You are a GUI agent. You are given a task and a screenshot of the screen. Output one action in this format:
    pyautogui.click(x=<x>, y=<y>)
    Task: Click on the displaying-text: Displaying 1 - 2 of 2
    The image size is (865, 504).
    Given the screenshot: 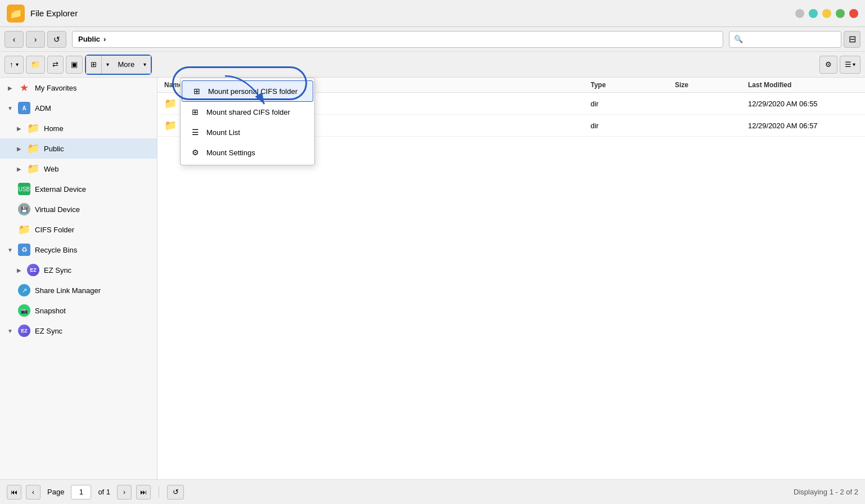 What is the action you would take?
    pyautogui.click(x=826, y=492)
    